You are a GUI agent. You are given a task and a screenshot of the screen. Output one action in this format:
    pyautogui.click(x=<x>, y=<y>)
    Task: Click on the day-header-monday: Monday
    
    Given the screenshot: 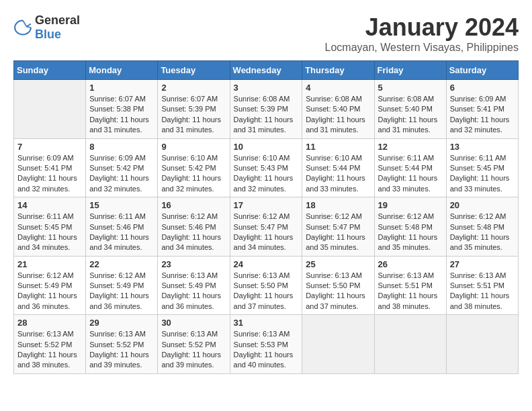 What is the action you would take?
    pyautogui.click(x=122, y=71)
    